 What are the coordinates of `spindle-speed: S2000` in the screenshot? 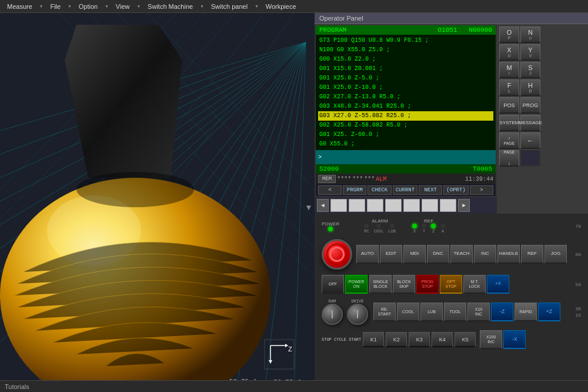 It's located at (329, 169).